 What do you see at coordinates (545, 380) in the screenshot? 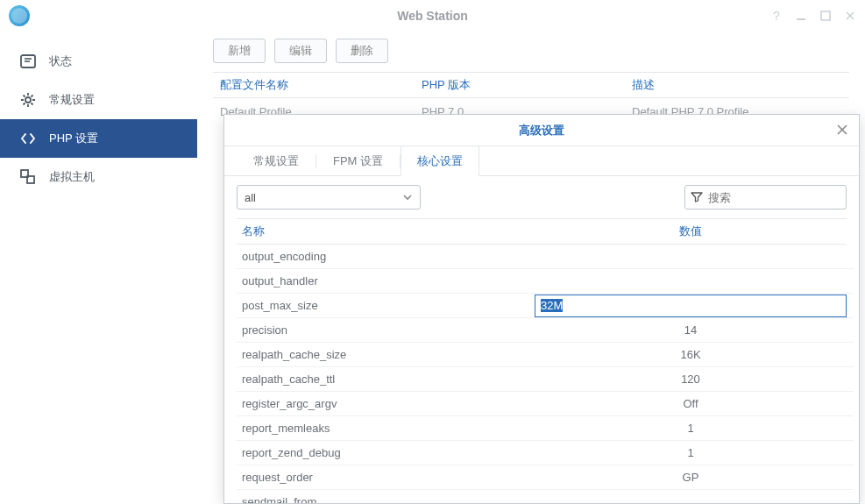
I see `setting-row: realpath_cache_ttl120` at bounding box center [545, 380].